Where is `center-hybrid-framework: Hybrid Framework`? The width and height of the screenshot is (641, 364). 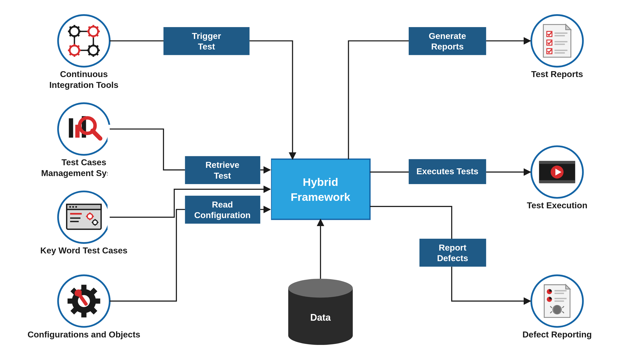 center-hybrid-framework: Hybrid Framework is located at coordinates (320, 189).